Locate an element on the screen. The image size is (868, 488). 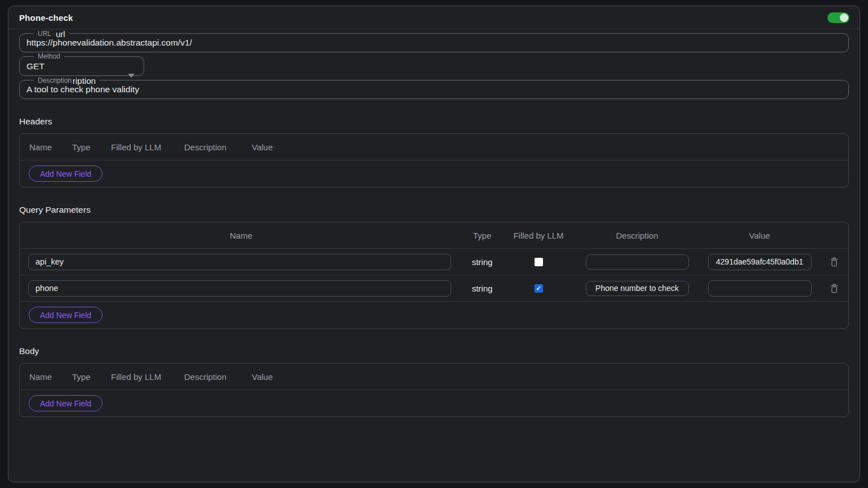
headers-table-head: Name Type Filled by LLM Description Valu… is located at coordinates (434, 147).